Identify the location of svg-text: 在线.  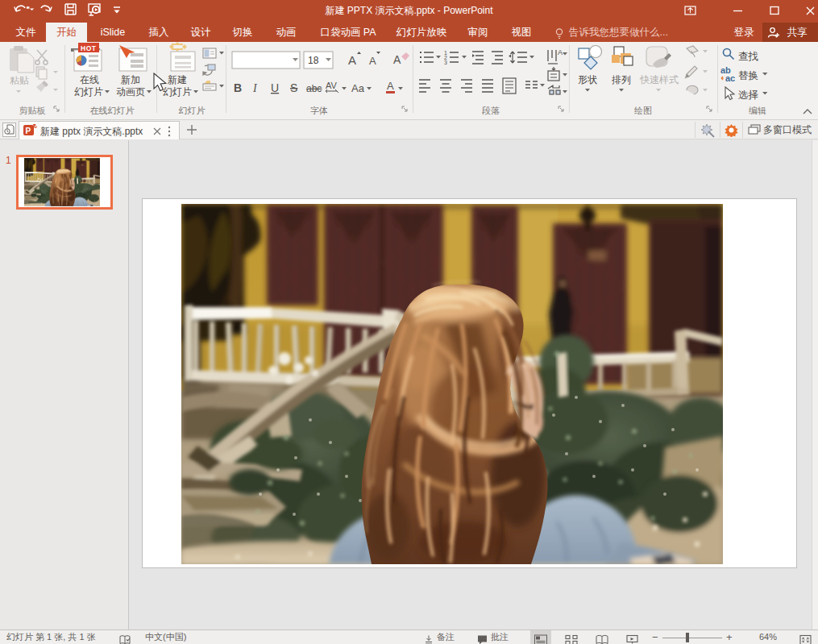
(89, 80).